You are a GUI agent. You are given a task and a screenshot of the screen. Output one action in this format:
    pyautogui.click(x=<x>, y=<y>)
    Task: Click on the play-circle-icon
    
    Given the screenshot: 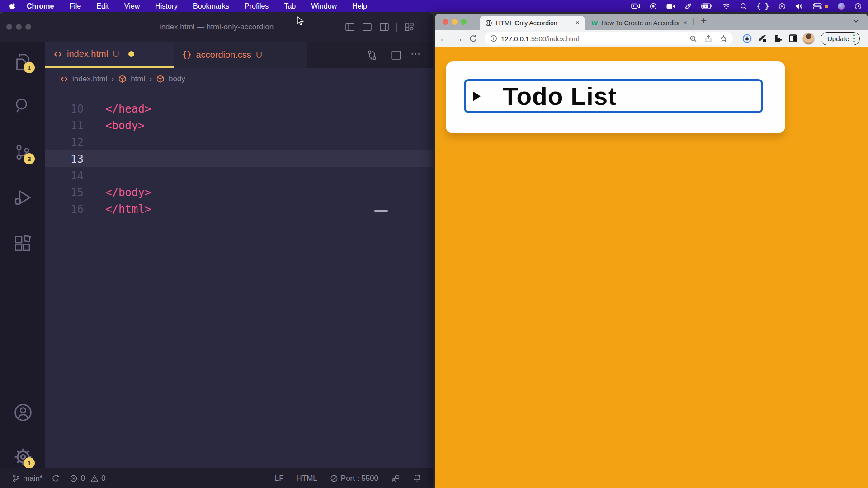 What is the action you would take?
    pyautogui.click(x=782, y=6)
    